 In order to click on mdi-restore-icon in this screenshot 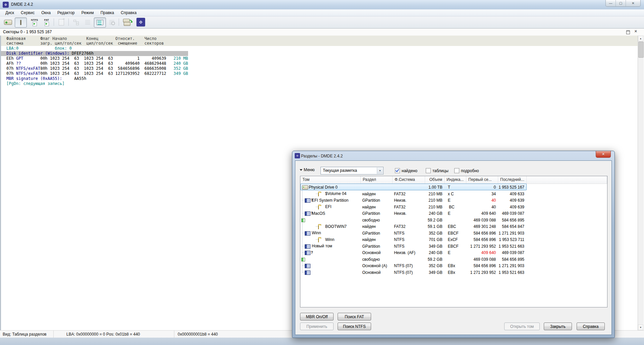, I will do `click(628, 32)`.